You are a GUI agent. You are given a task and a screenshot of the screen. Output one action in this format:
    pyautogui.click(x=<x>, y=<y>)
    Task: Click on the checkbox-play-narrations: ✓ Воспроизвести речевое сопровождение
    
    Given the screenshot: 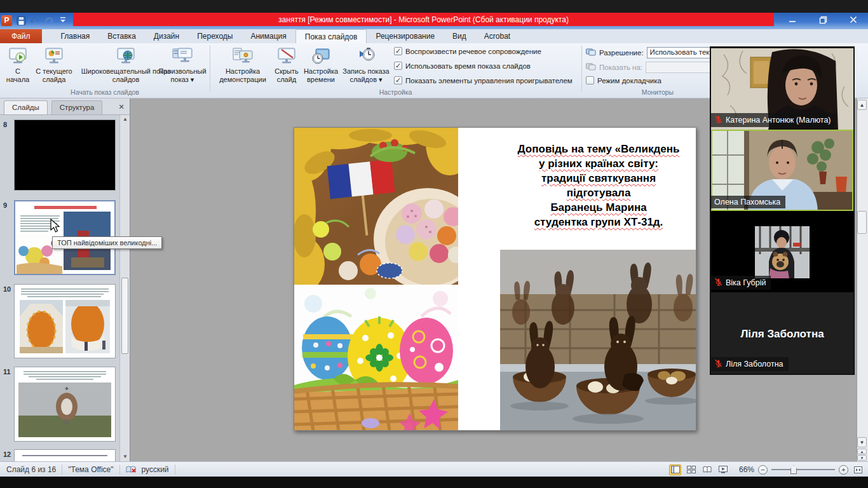 What is the action you would take?
    pyautogui.click(x=468, y=51)
    